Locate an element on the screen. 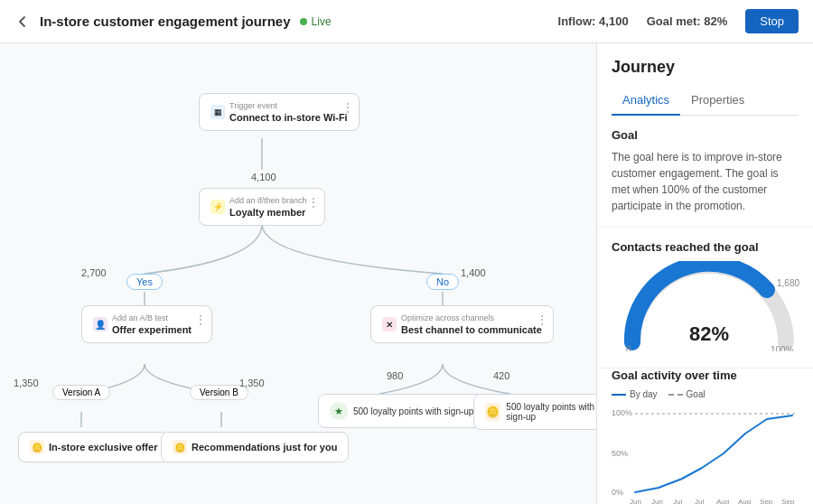 The width and height of the screenshot is (813, 504). yes-count: 2,700 is located at coordinates (94, 273).